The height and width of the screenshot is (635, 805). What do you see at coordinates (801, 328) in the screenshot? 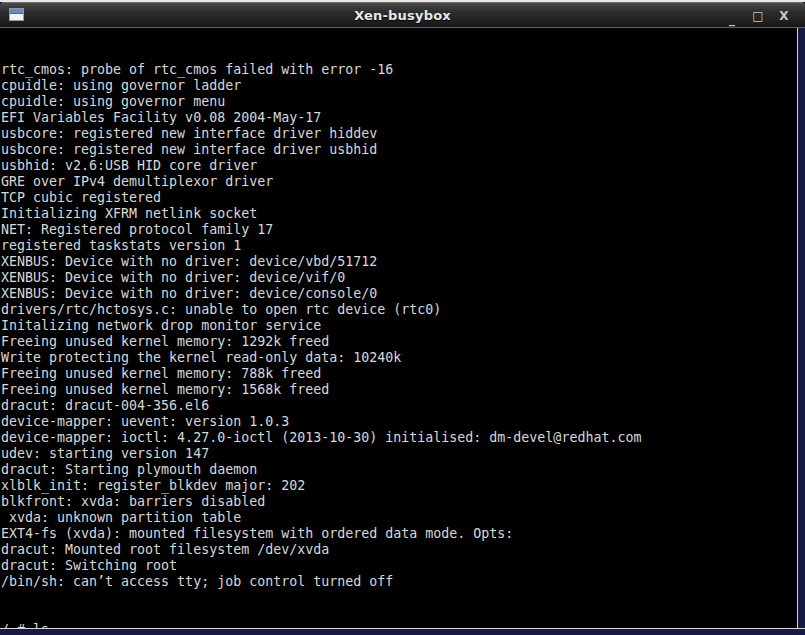
I see `window-right-border` at bounding box center [801, 328].